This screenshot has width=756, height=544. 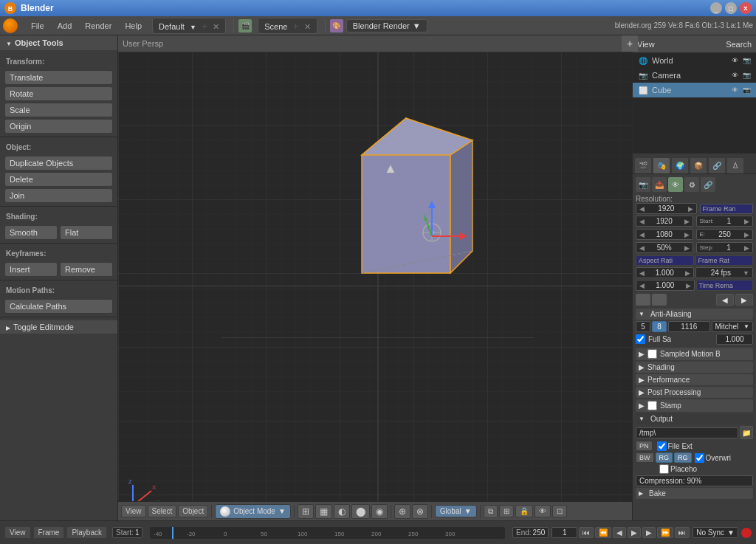 What do you see at coordinates (731, 8) in the screenshot?
I see `maximize-button: □` at bounding box center [731, 8].